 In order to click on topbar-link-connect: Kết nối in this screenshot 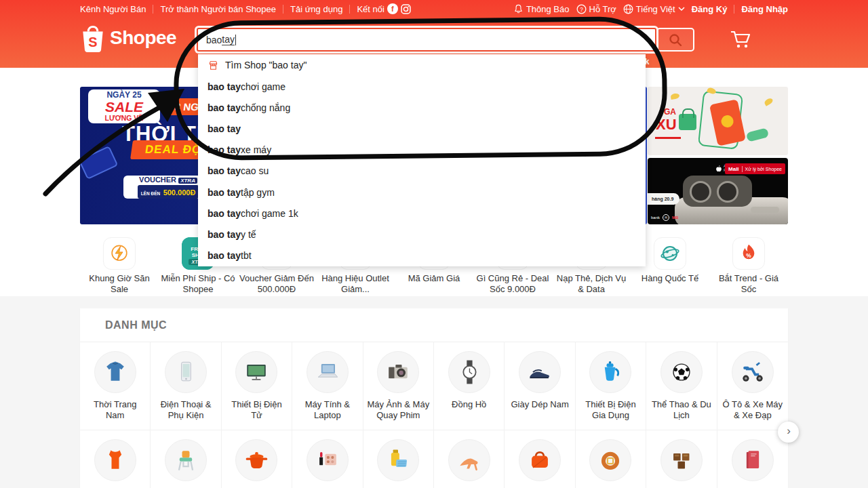, I will do `click(370, 9)`.